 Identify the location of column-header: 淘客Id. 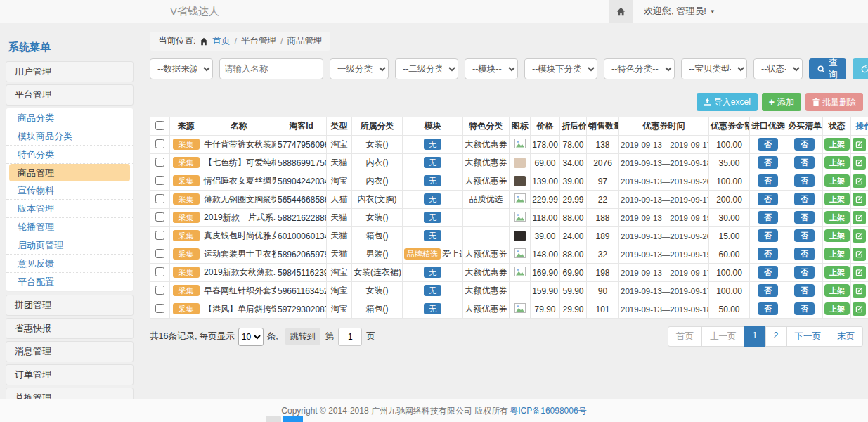
(302, 127).